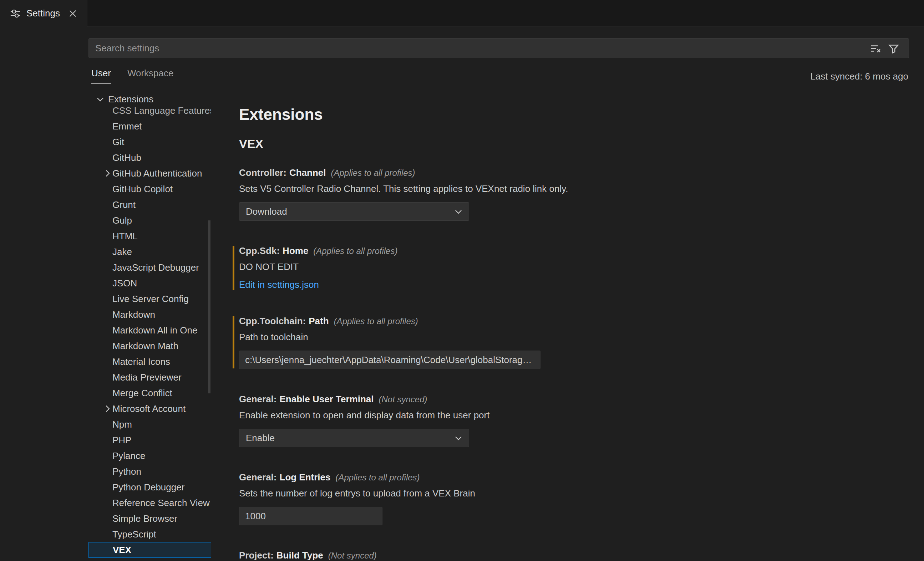  What do you see at coordinates (305, 477) in the screenshot?
I see `setting-name: Log Entries` at bounding box center [305, 477].